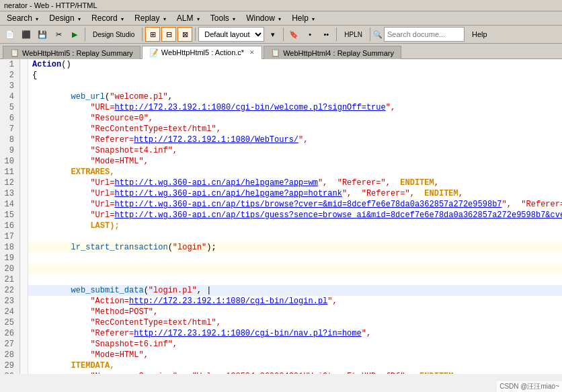 The height and width of the screenshot is (392, 562). Describe the element at coordinates (295, 140) in the screenshot. I see `code-line: "Referer=http://172.23.192.1:1080/WebTou…` at that location.